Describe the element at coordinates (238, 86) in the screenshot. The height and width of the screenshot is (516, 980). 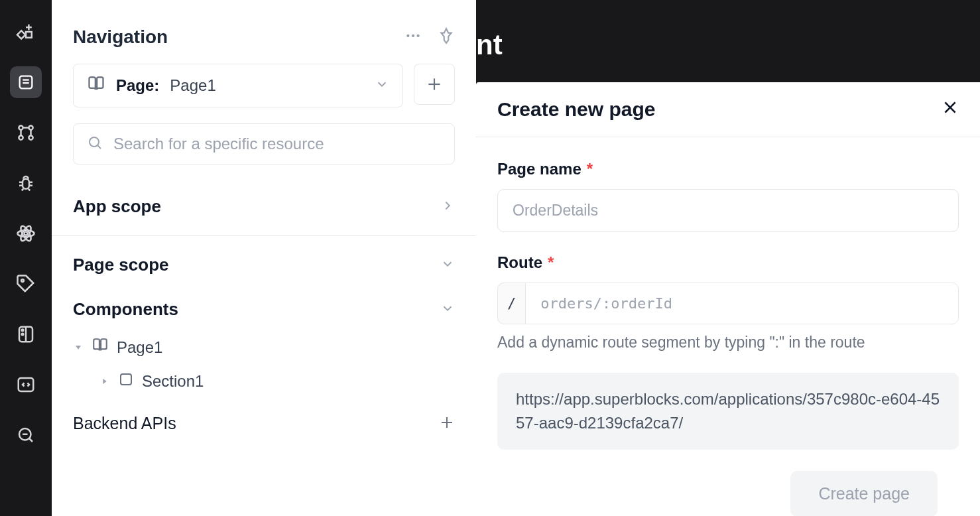
I see `page-selector: Page: Page1` at that location.